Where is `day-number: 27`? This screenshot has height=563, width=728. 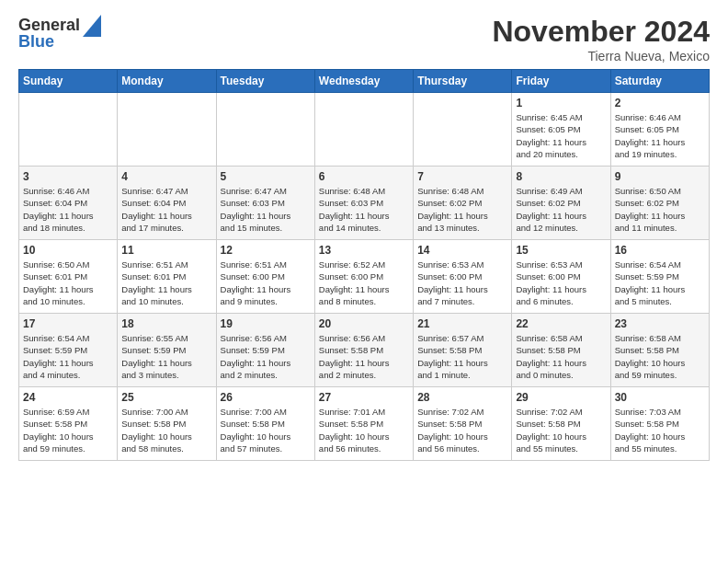 day-number: 27 is located at coordinates (364, 397).